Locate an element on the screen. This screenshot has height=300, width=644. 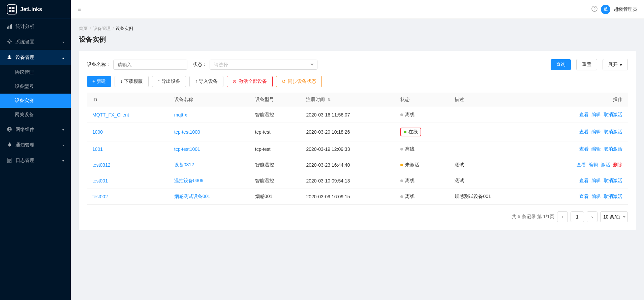
action-编辑-2: 编辑 is located at coordinates (596, 149).